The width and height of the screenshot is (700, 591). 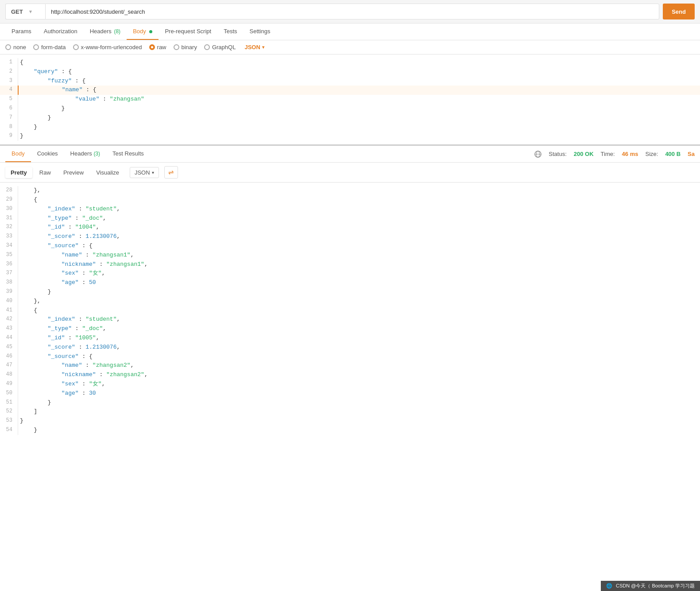 What do you see at coordinates (16, 47) in the screenshot?
I see `option-none: none` at bounding box center [16, 47].